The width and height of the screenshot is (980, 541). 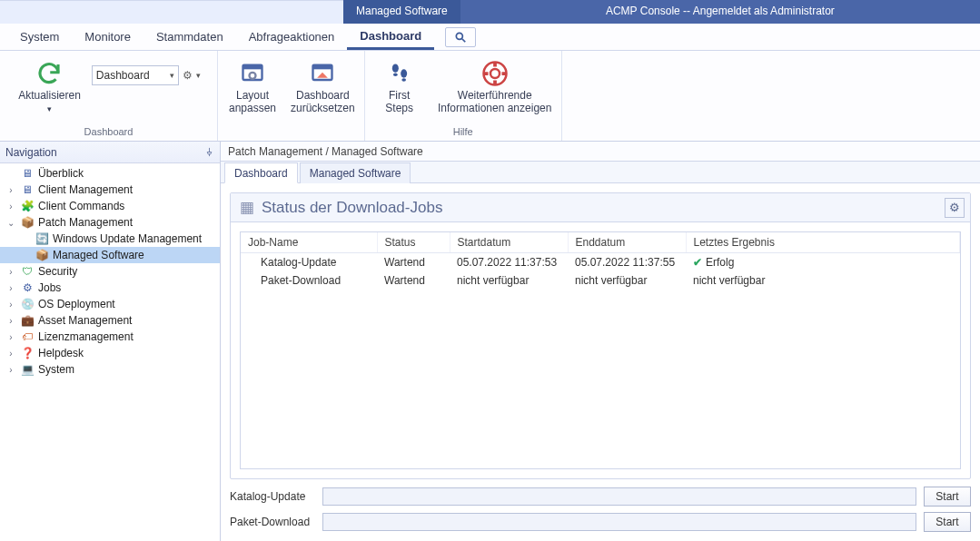 What do you see at coordinates (413, 243) in the screenshot?
I see `col-status: Status` at bounding box center [413, 243].